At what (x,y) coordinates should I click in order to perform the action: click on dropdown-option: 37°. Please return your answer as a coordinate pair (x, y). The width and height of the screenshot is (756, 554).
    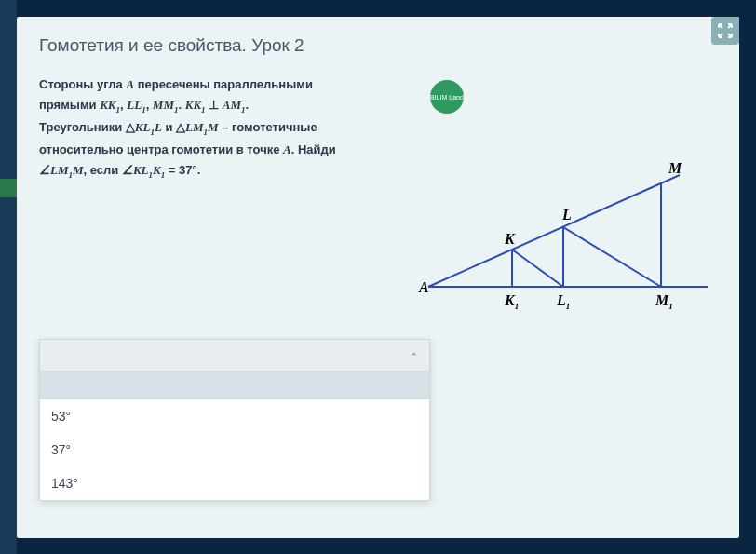
    Looking at the image, I should click on (235, 450).